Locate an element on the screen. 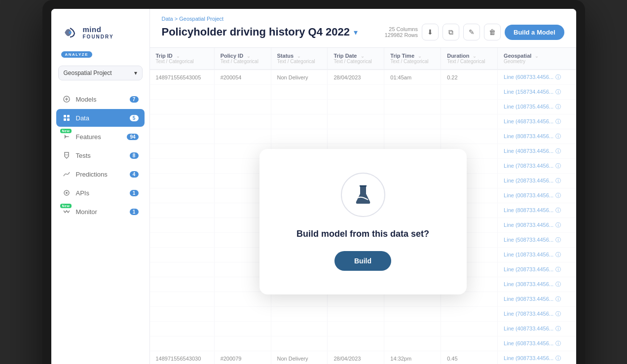 This screenshot has width=627, height=364. sidebar-item-tests: Tests 8 is located at coordinates (101, 155).